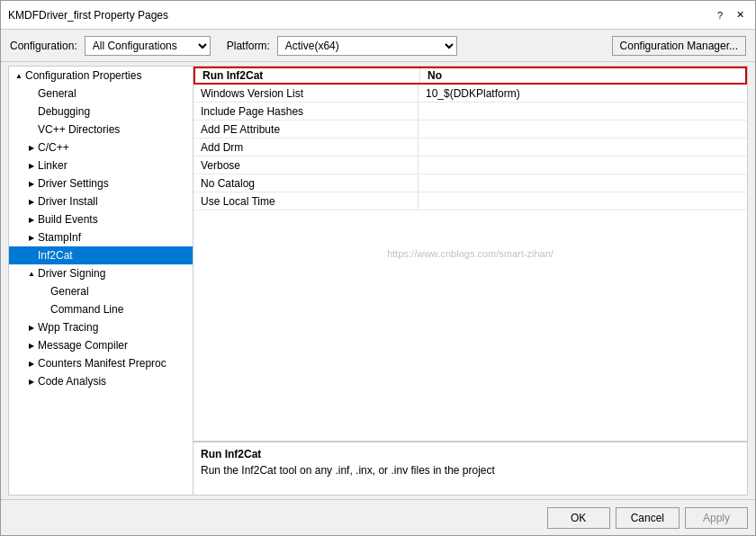 Image resolution: width=756 pixels, height=536 pixels. I want to click on tree-arrow-wpp-tracing: ▶, so click(32, 327).